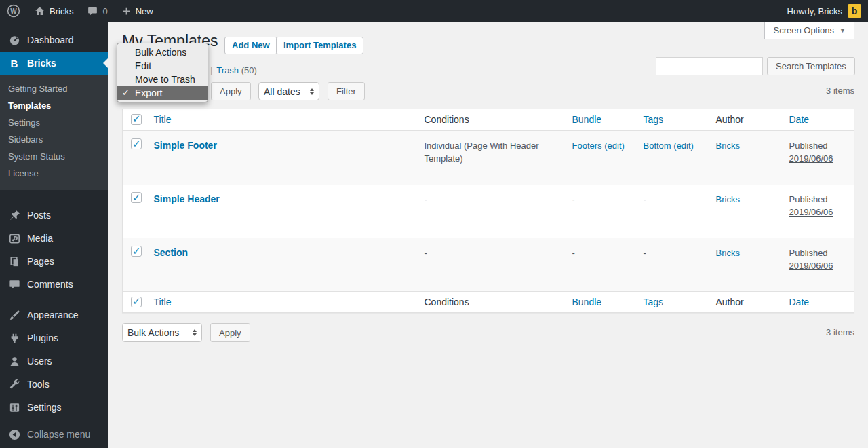  Describe the element at coordinates (14, 384) in the screenshot. I see `tools-icon` at that location.